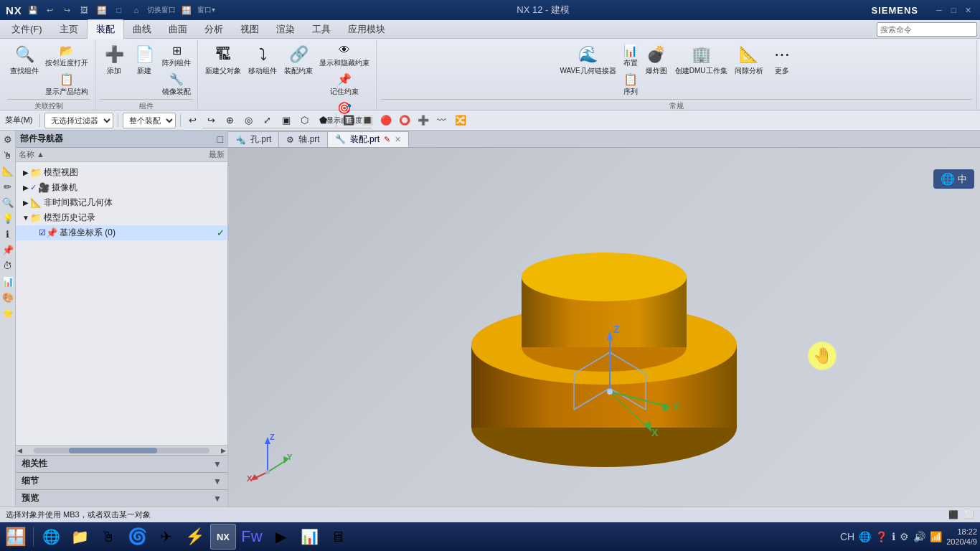  Describe the element at coordinates (33, 10) in the screenshot. I see `save-icon: 💾` at that location.